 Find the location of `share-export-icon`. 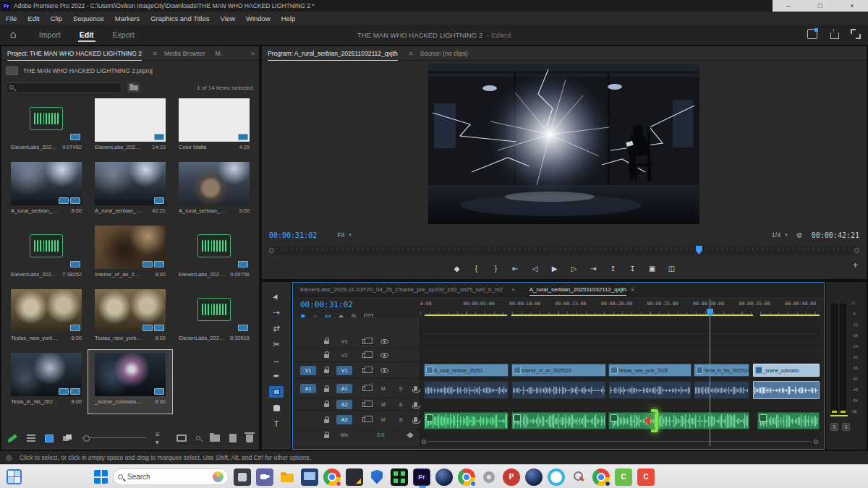

share-export-icon is located at coordinates (834, 34).